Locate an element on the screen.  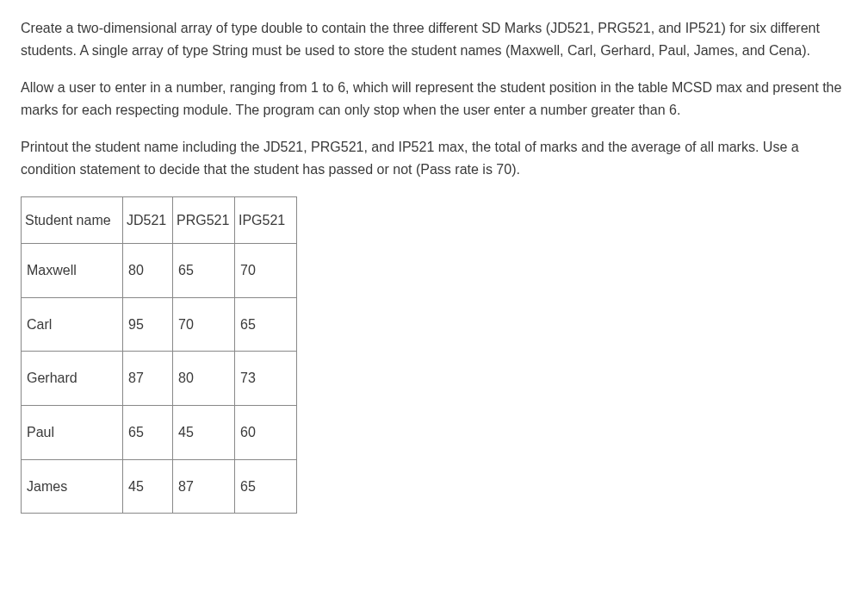
cell-jd521: 65 is located at coordinates (148, 433).